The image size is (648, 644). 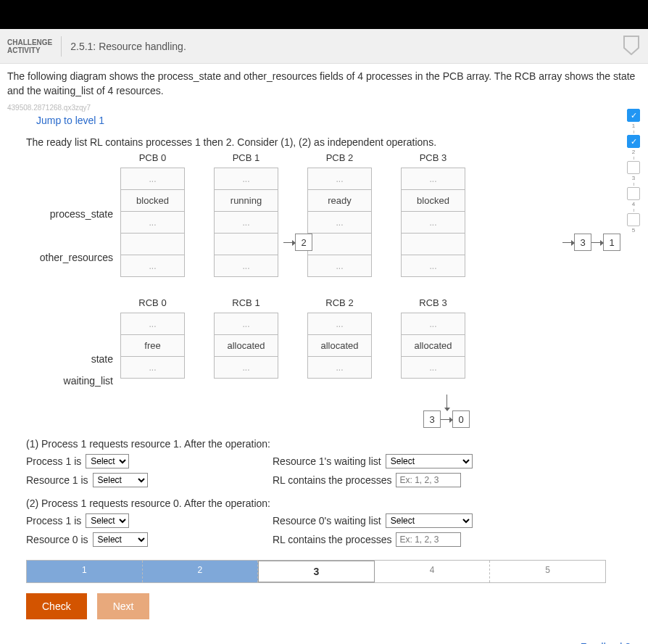 I want to click on q1-waitlist-select: Select, so click(x=429, y=461).